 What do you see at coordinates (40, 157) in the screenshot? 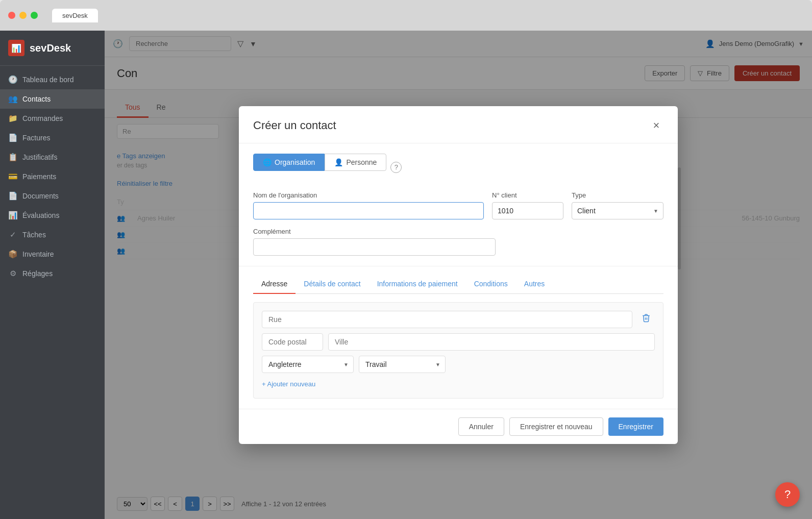
I see `sidebar-item-label: Justificatifs` at bounding box center [40, 157].